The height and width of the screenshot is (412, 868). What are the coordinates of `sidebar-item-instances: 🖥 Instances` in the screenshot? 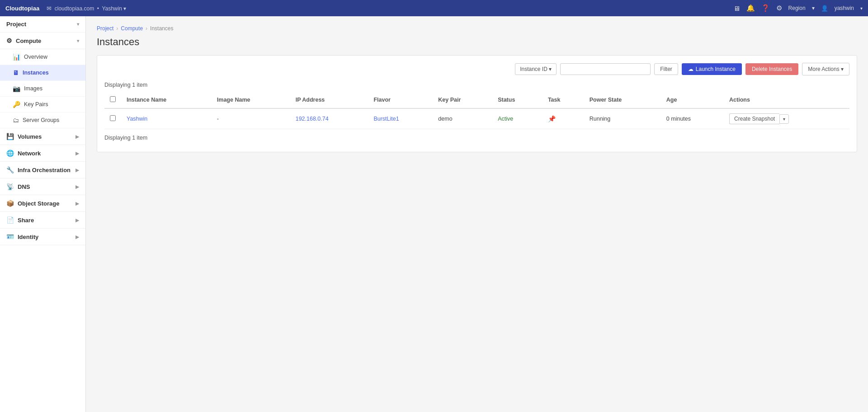 It's located at (42, 73).